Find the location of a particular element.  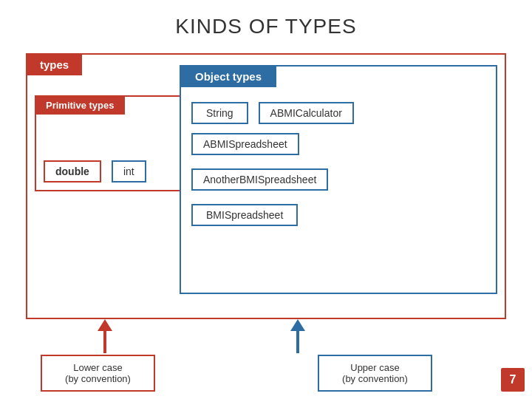

arrow-head-blue is located at coordinates (298, 325).